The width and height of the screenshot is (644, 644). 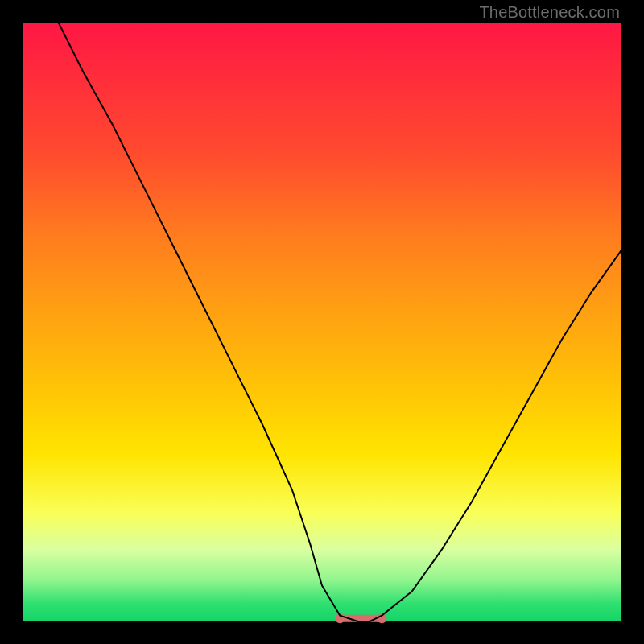 I want to click on attribution-text: TheBottleneck.com, so click(x=549, y=13).